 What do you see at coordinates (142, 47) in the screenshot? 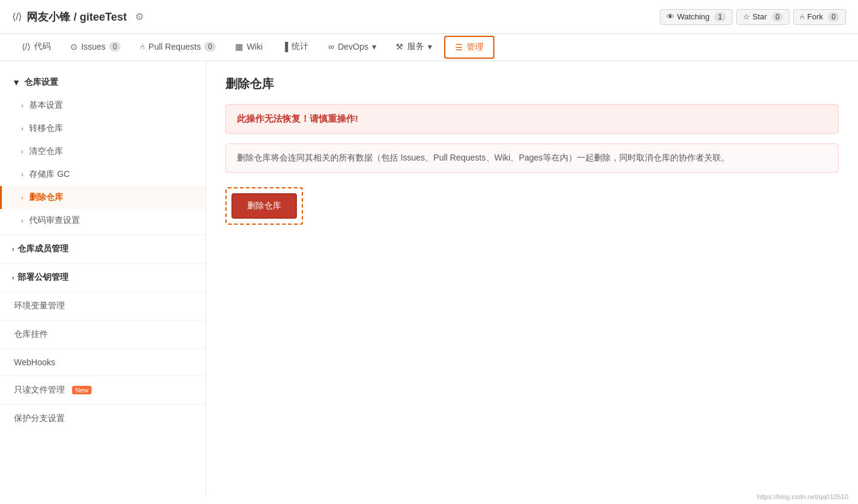
I see `pulls-tab-icon: ⑃` at bounding box center [142, 47].